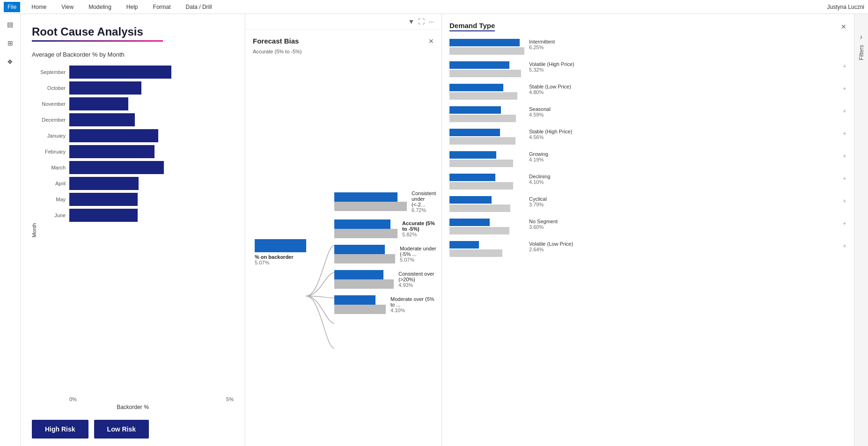 The image size is (868, 446). Describe the element at coordinates (10, 24) in the screenshot. I see `sidebar-icon-bar-chart: ▤` at that location.